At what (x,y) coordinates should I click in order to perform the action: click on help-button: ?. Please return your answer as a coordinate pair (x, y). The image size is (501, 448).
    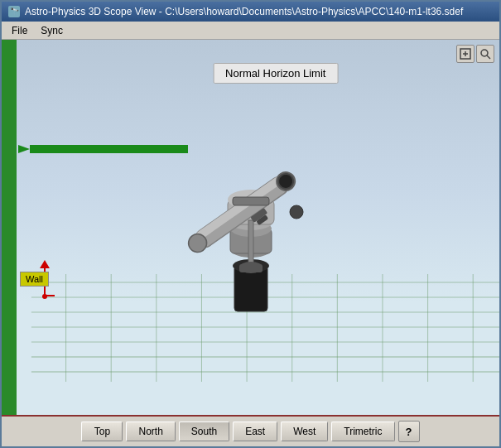
    Looking at the image, I should click on (409, 431).